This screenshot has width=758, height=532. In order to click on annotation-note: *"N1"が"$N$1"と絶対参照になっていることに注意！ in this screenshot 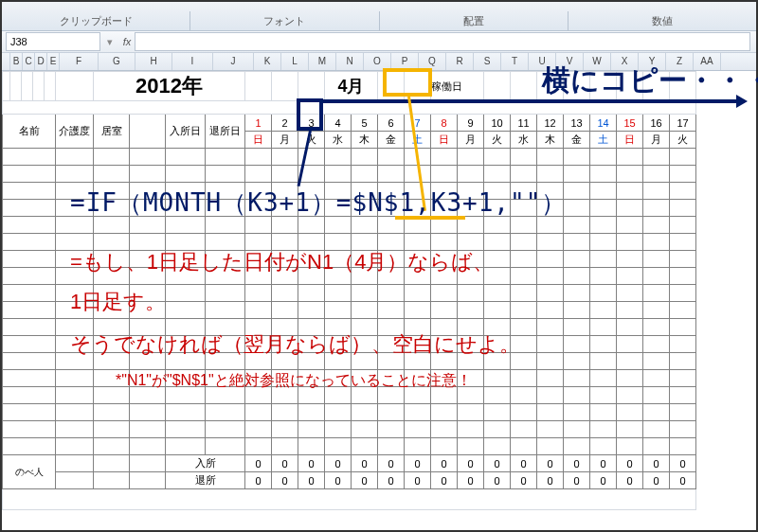, I will do `click(294, 381)`.